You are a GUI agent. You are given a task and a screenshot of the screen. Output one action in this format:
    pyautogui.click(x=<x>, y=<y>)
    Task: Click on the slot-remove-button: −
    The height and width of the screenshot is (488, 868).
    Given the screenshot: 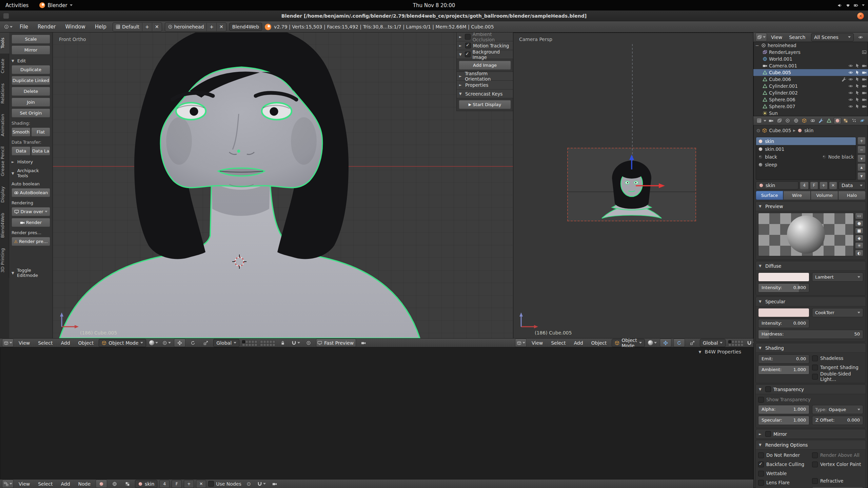 What is the action you would take?
    pyautogui.click(x=862, y=150)
    